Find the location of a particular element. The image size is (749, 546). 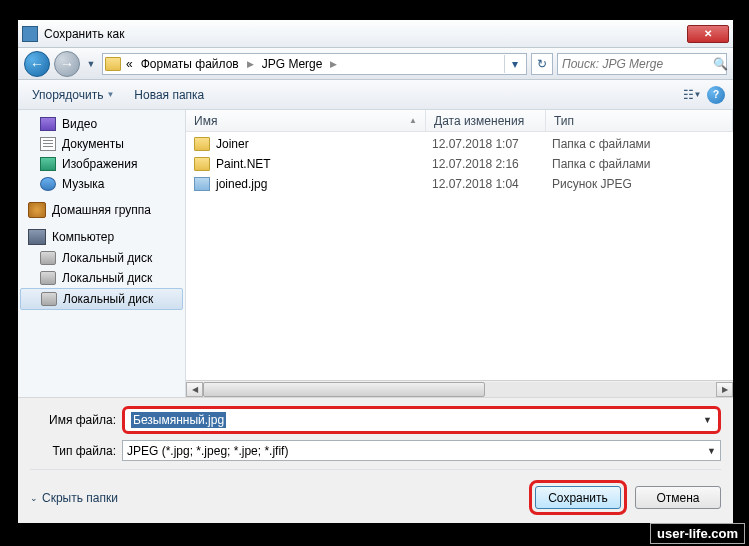

chevron-down-icon: ⌄ is located at coordinates (34, 498).